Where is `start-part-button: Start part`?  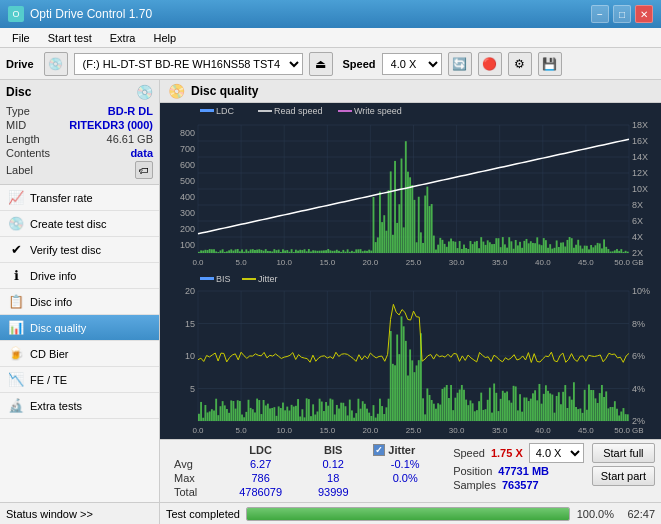 start-part-button: Start part is located at coordinates (624, 476).